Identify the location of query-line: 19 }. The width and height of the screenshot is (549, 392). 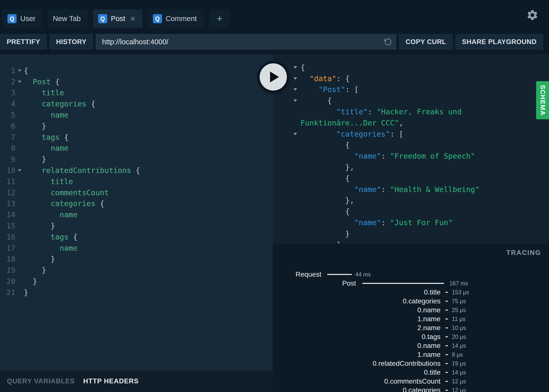
(136, 270).